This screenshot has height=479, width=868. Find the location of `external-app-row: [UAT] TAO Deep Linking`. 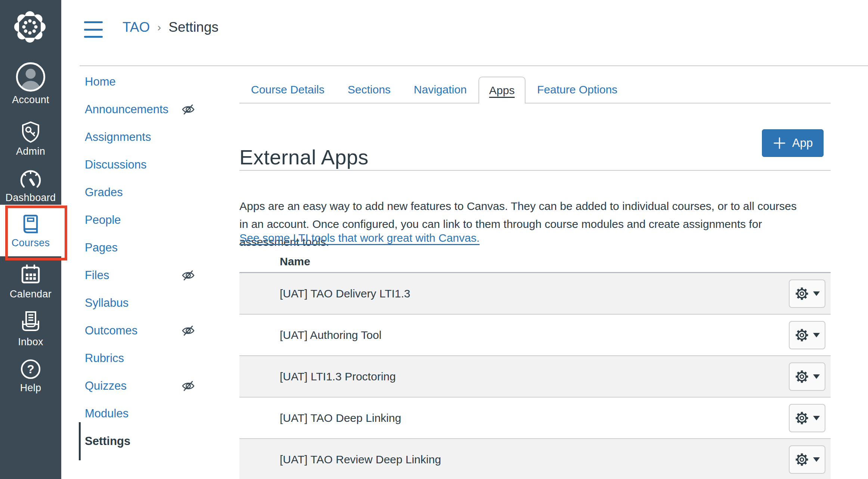

external-app-row: [UAT] TAO Deep Linking is located at coordinates (535, 418).